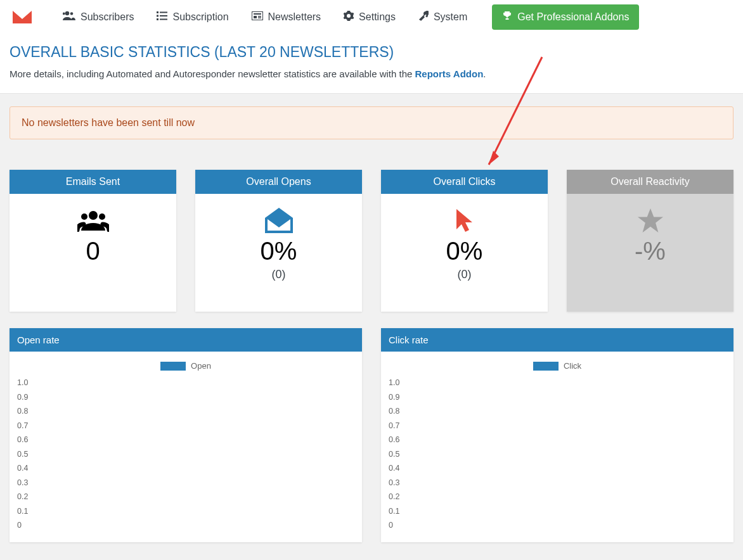 This screenshot has width=743, height=560. What do you see at coordinates (464, 182) in the screenshot?
I see `card-title: Overall Clicks` at bounding box center [464, 182].